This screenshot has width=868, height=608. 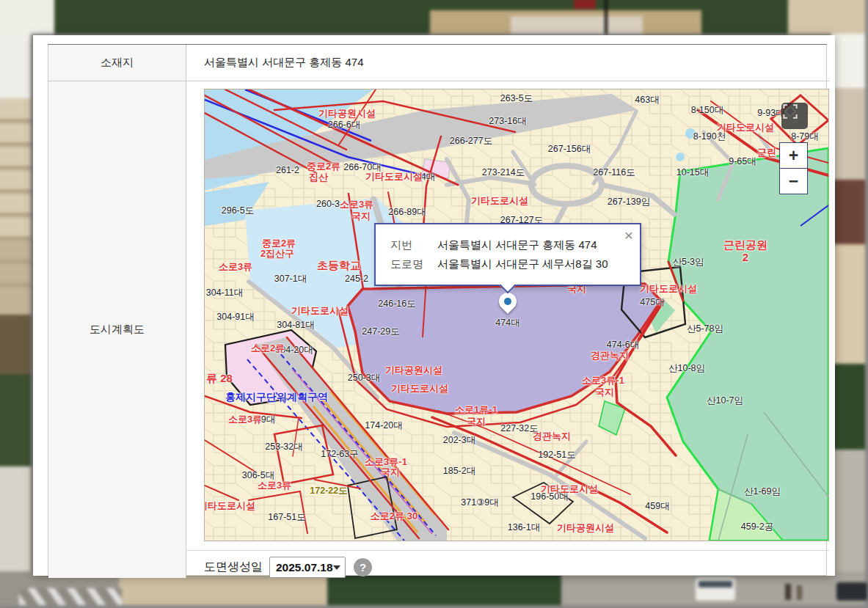 I want to click on map-label: 홍제지구단위계획구역, so click(x=277, y=398).